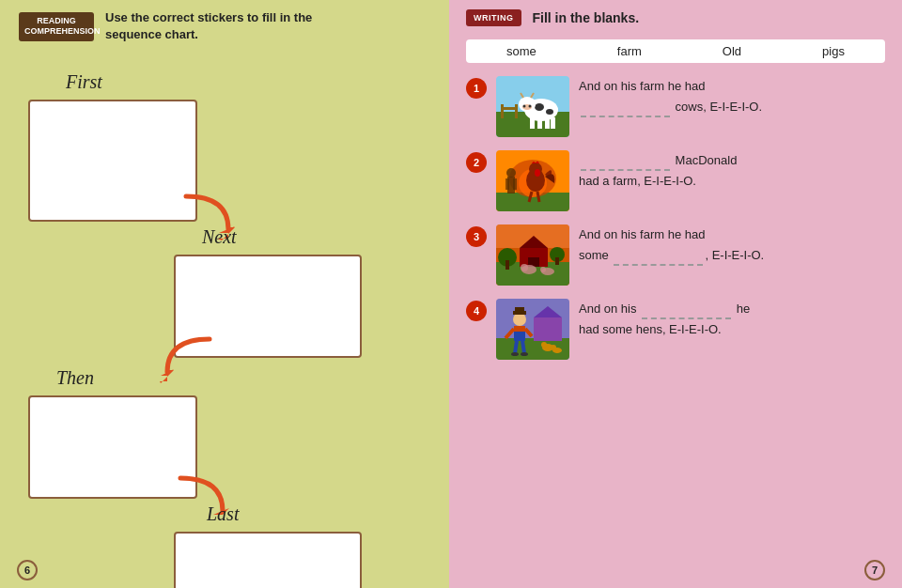 The width and height of the screenshot is (902, 588). What do you see at coordinates (188, 363) in the screenshot?
I see `arrow2` at bounding box center [188, 363].